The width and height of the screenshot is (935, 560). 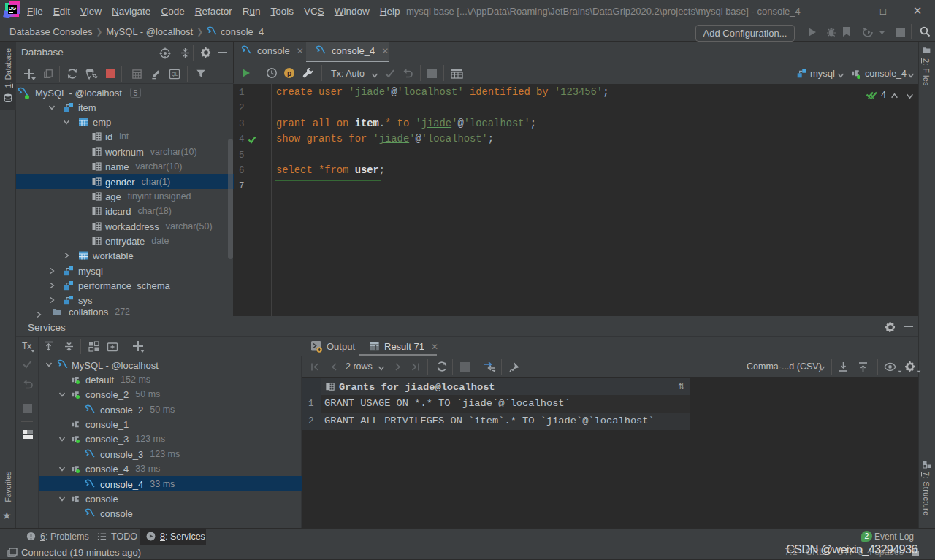 What do you see at coordinates (289, 73) in the screenshot?
I see `svg-text: p` at bounding box center [289, 73].